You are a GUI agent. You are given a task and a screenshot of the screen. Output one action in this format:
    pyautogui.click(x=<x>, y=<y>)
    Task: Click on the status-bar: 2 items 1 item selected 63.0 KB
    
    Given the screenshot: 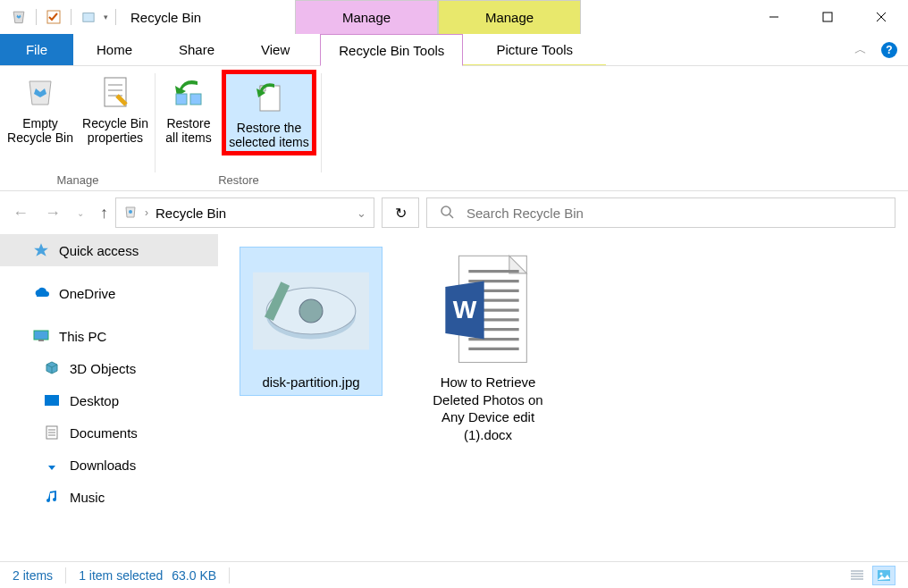 What is the action you would take?
    pyautogui.click(x=454, y=575)
    